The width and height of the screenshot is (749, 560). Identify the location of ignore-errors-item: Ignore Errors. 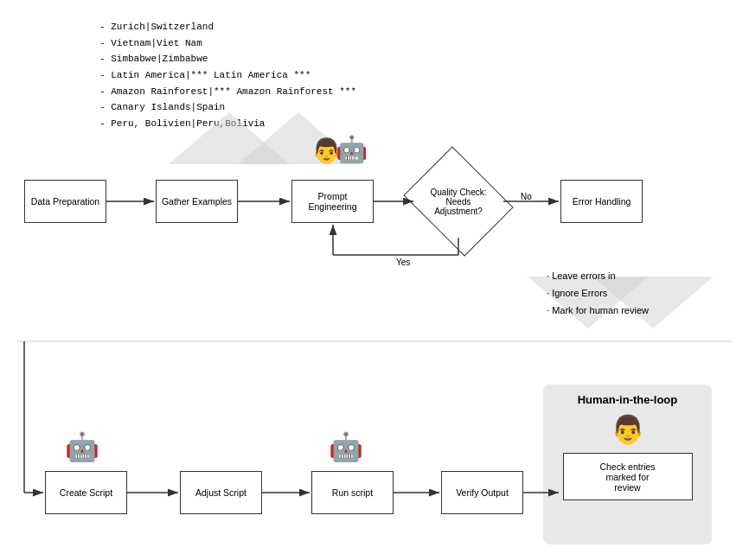
(598, 294).